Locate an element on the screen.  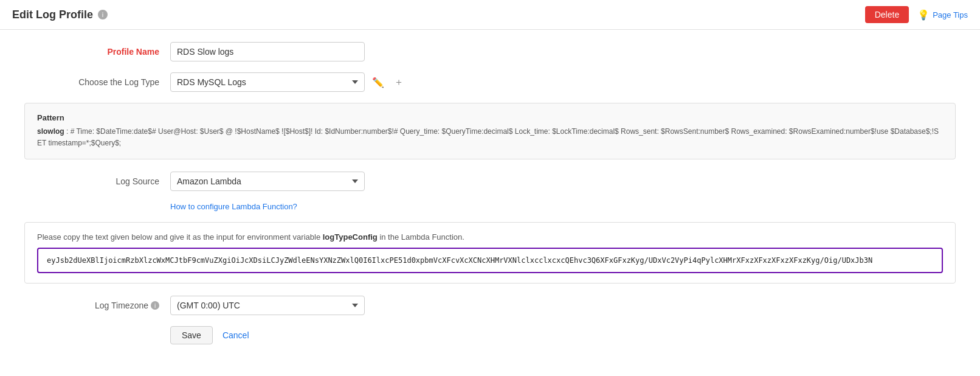
pattern-label: Pattern is located at coordinates (490, 118).